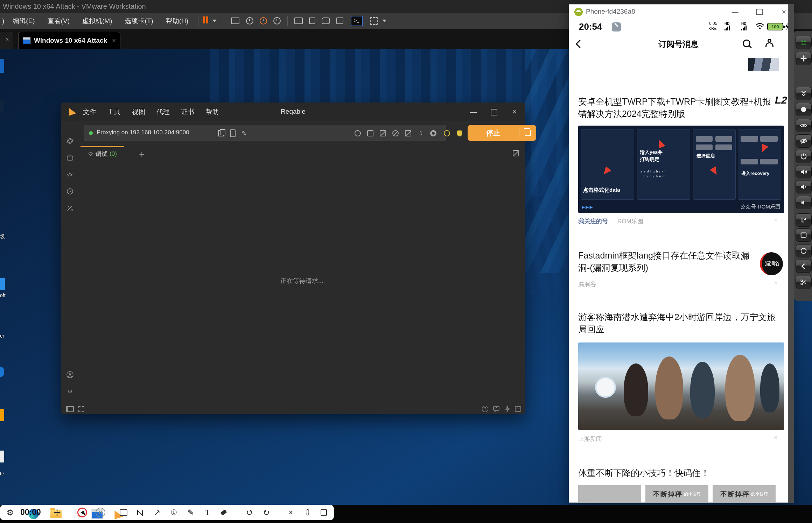 The height and width of the screenshot is (523, 812). What do you see at coordinates (804, 42) in the screenshot?
I see `group-control-button` at bounding box center [804, 42].